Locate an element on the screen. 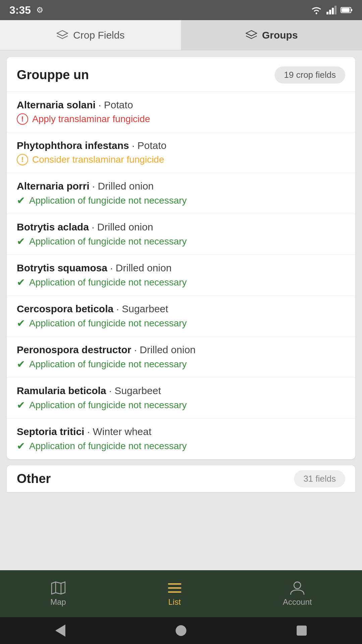 This screenshot has height=644, width=362. map-icon is located at coordinates (58, 588).